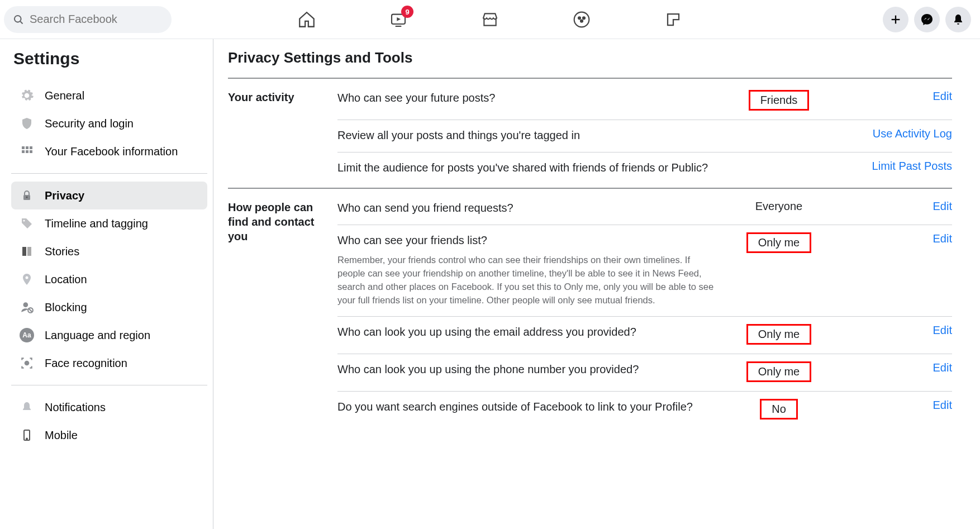 This screenshot has height=529, width=980. Describe the element at coordinates (958, 20) in the screenshot. I see `bell-icon` at that location.